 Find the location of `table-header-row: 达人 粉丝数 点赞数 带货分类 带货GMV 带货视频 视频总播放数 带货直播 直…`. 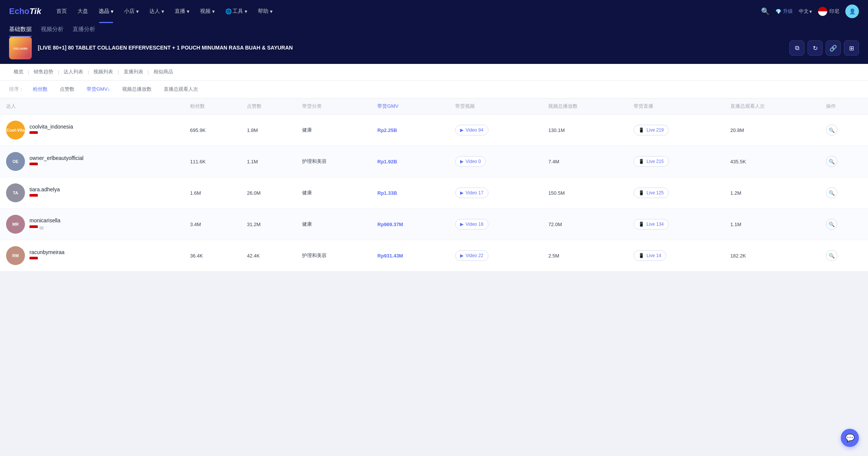

table-header-row: 达人 粉丝数 点赞数 带货分类 带货GMV 带货视频 视频总播放数 带货直播 直… is located at coordinates (434, 107).